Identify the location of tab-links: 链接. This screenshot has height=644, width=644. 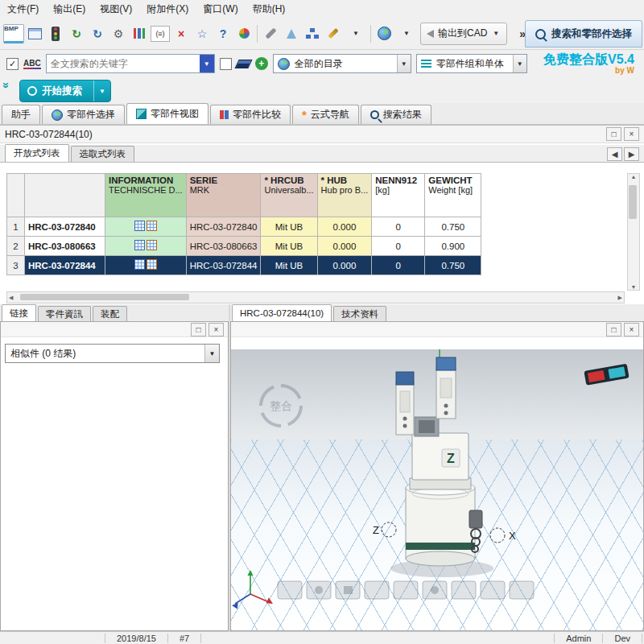
(19, 312).